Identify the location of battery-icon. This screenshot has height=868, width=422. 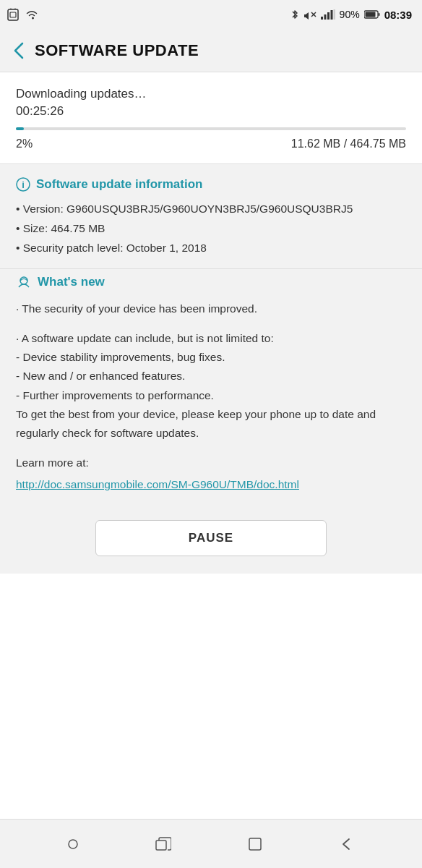
(372, 14).